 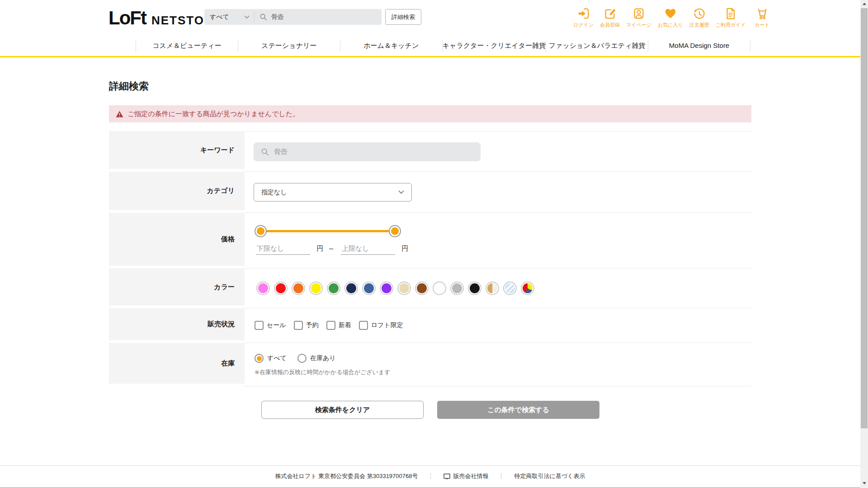 What do you see at coordinates (259, 325) in the screenshot?
I see `checkbox-sale-box` at bounding box center [259, 325].